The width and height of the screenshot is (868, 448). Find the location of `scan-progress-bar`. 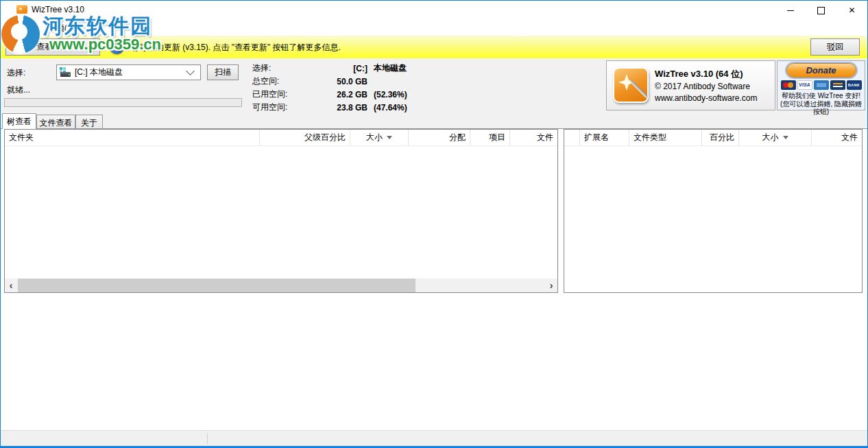

scan-progress-bar is located at coordinates (123, 103).